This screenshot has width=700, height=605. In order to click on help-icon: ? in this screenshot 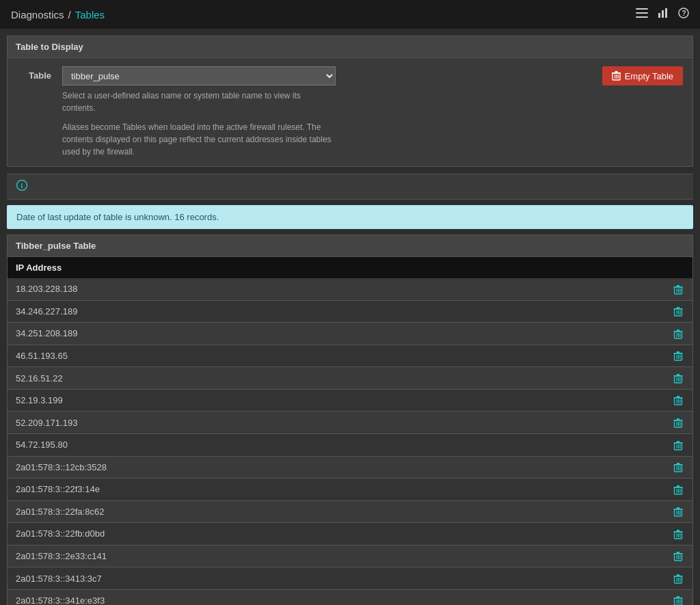, I will do `click(684, 14)`.